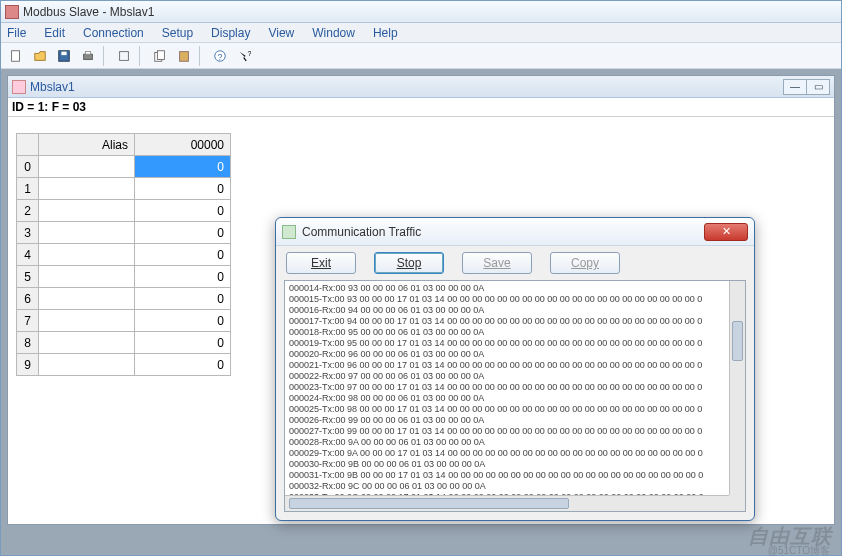  I want to click on document-icon, so click(19, 87).